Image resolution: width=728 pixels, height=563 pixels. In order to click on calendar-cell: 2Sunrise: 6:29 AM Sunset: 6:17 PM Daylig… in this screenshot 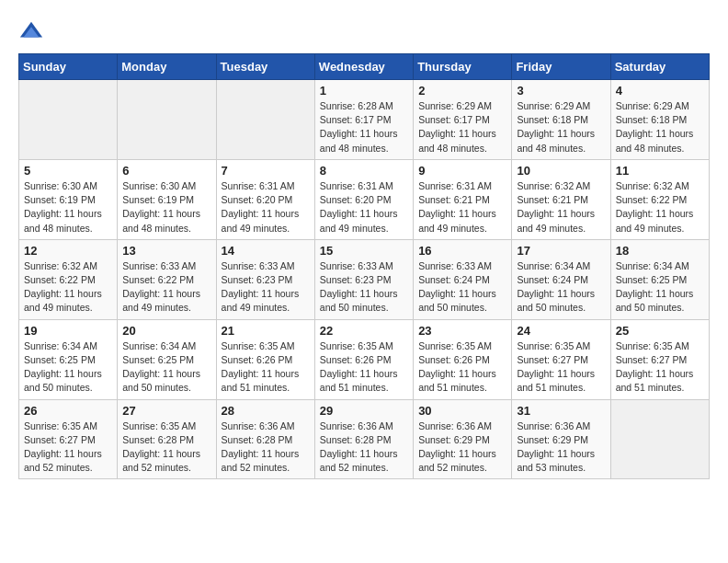, I will do `click(463, 120)`.